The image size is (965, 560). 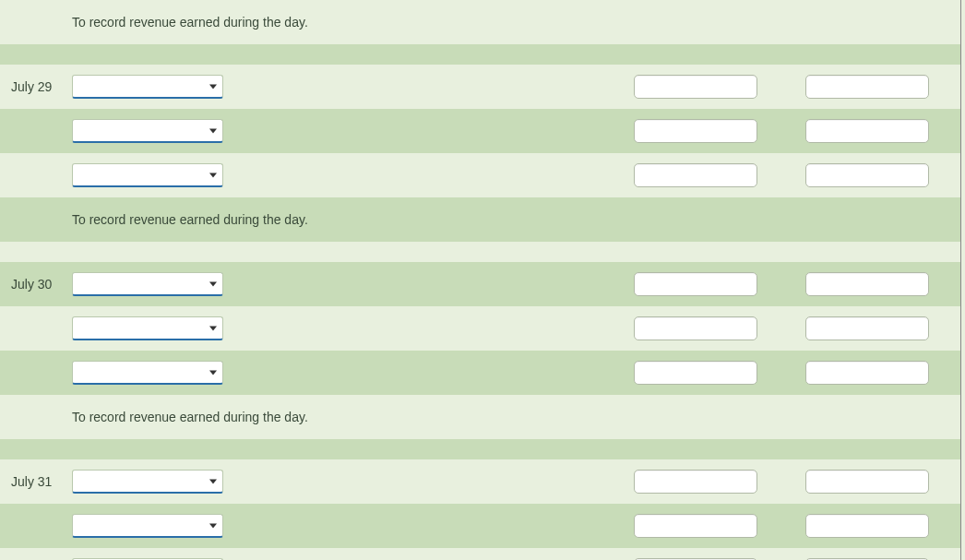 I want to click on date-cell: July 30, so click(x=42, y=284).